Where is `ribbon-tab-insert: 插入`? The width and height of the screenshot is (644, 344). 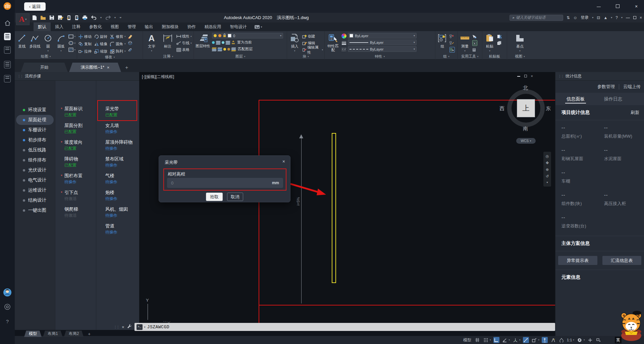 ribbon-tab-insert: 插入 is located at coordinates (59, 27).